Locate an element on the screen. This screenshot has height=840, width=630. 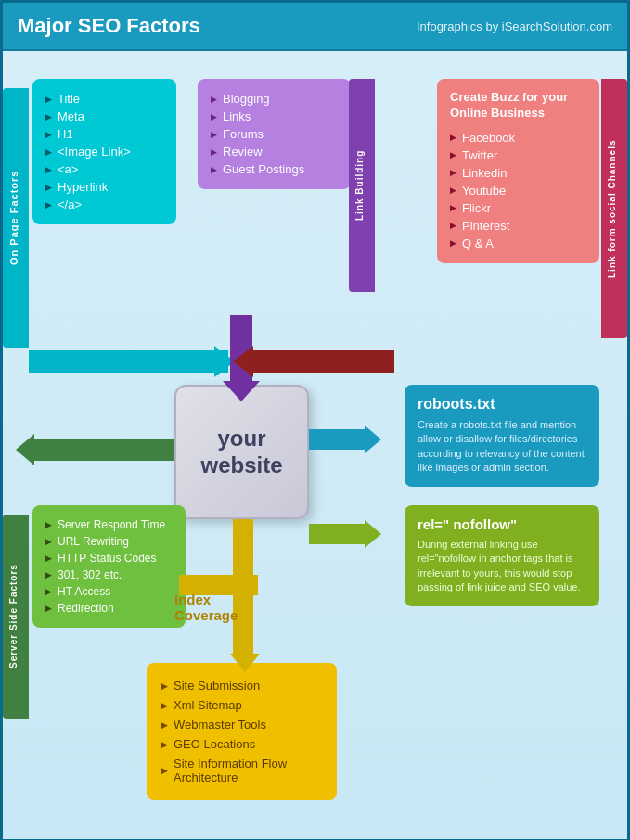
on-page-label: On Page Factors is located at coordinates (16, 218).